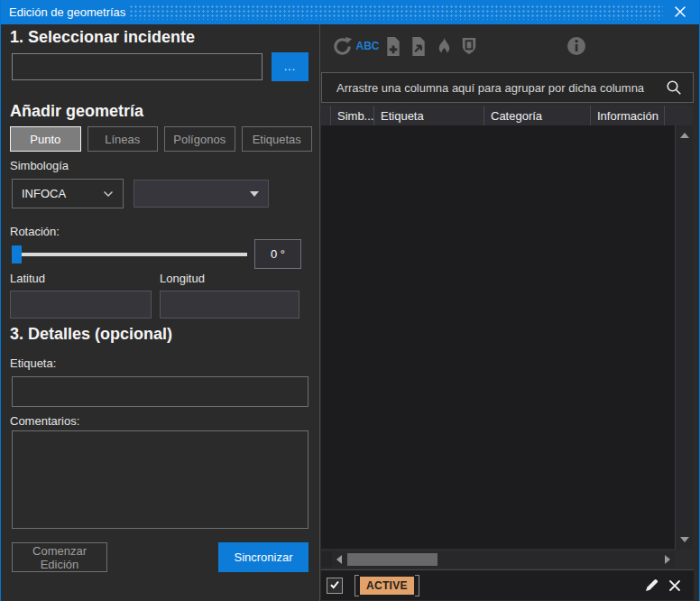  Describe the element at coordinates (651, 586) in the screenshot. I see `edit-pencil-icon` at that location.